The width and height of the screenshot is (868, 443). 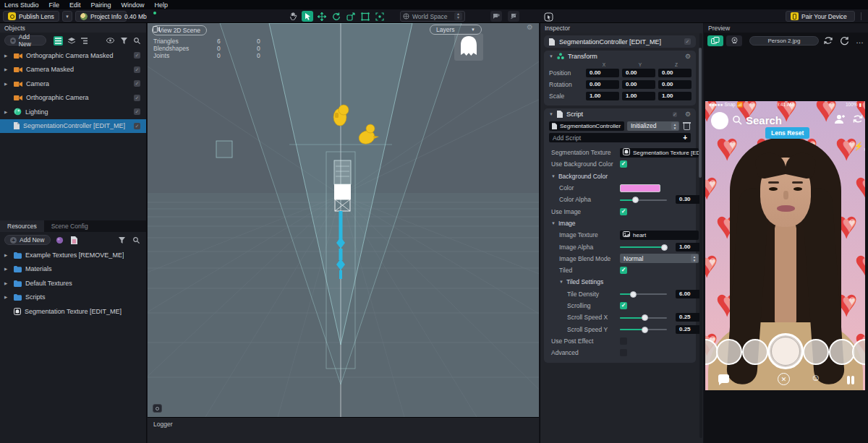 What do you see at coordinates (858, 119) in the screenshot?
I see `flip-camera-icon` at bounding box center [858, 119].